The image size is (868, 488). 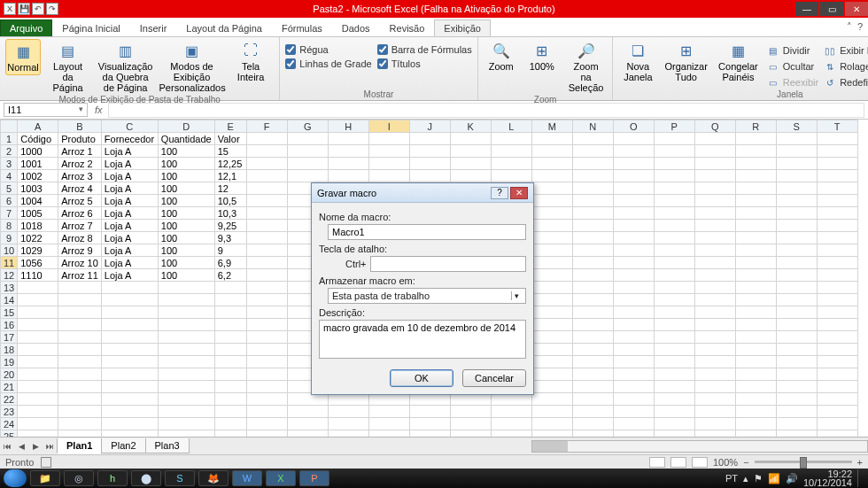 I want to click on cell-A9: 1022, so click(x=38, y=238).